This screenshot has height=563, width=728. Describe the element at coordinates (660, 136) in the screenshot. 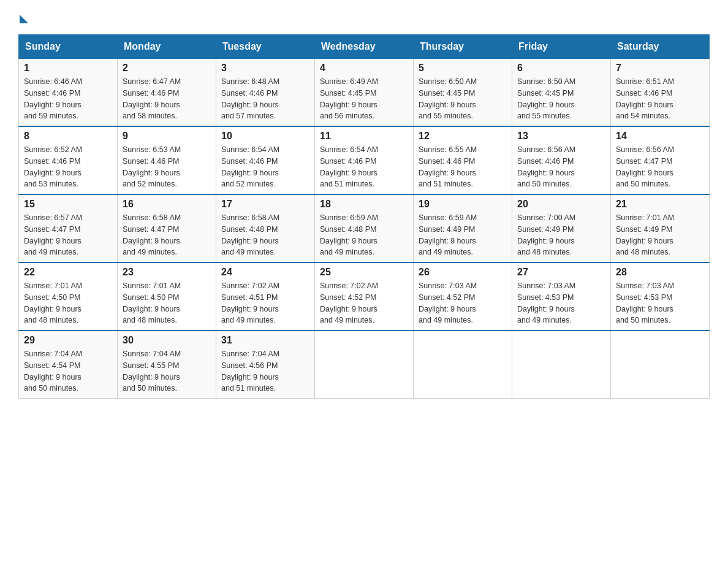

I see `day-number: 14` at that location.